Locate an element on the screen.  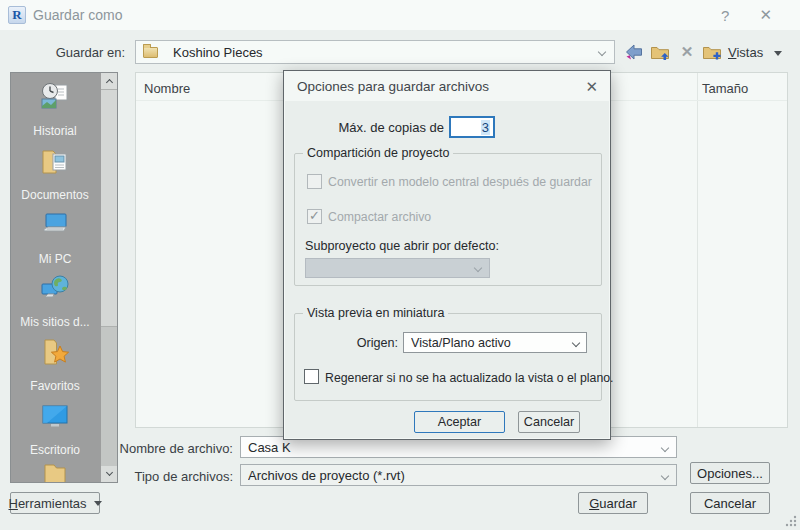
title-bar: R Guardar como ? ✕ is located at coordinates (400, 15).